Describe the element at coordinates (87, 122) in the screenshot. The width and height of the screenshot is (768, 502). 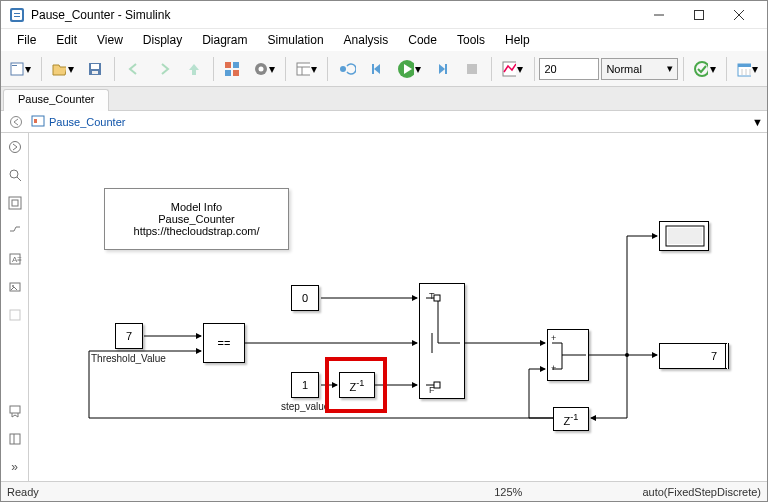
I see `breadcrumb-root: Pause_Counter` at that location.